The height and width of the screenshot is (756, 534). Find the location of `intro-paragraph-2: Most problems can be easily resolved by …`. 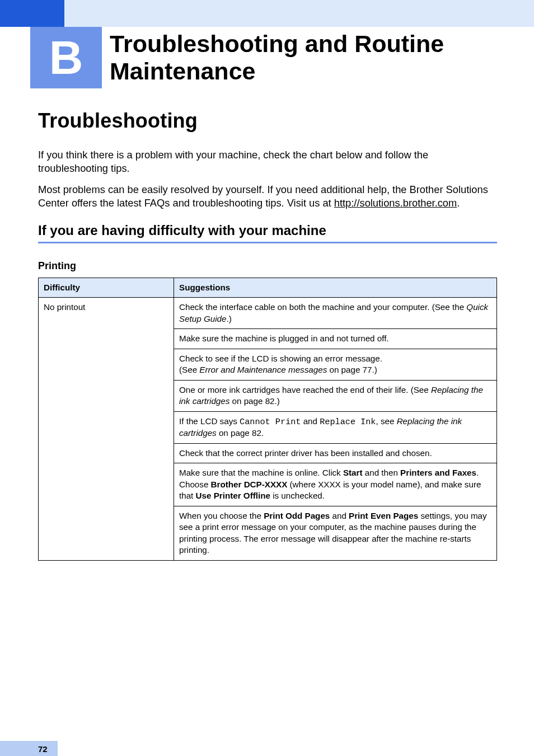

intro-paragraph-2: Most problems can be easily resolved by … is located at coordinates (268, 196).